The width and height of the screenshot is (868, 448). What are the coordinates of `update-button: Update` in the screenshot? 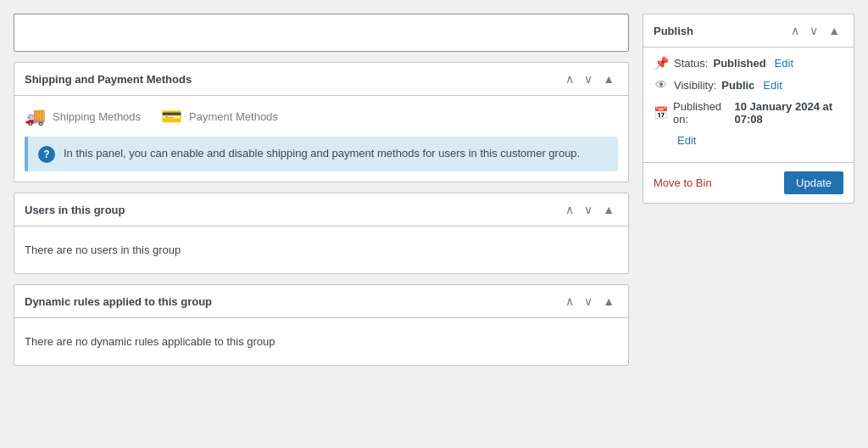 It's located at (814, 183).